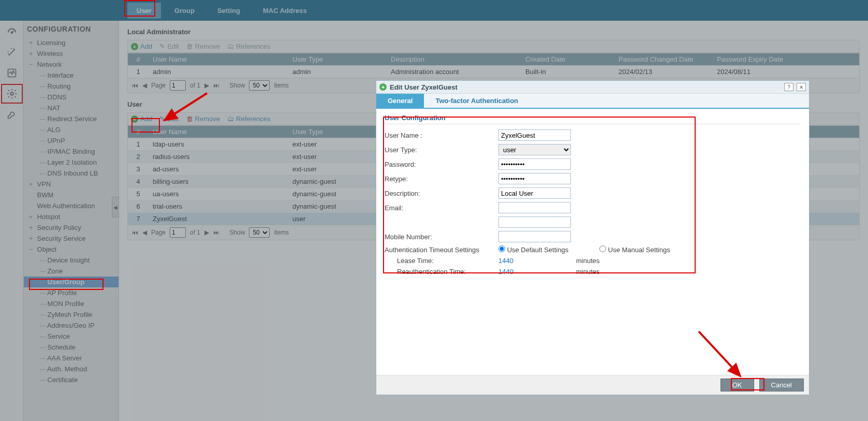 The width and height of the screenshot is (868, 421). I want to click on admin-refs-button: 🗂 References, so click(248, 47).